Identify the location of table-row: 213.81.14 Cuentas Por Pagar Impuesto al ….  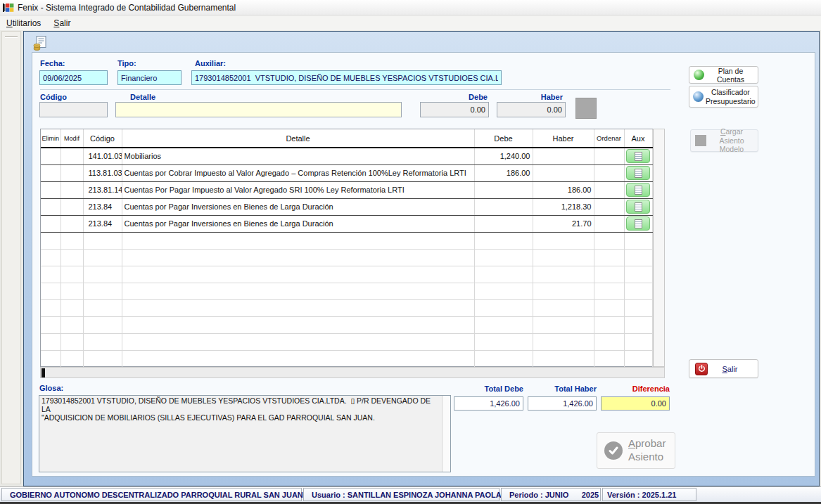
(346, 190).